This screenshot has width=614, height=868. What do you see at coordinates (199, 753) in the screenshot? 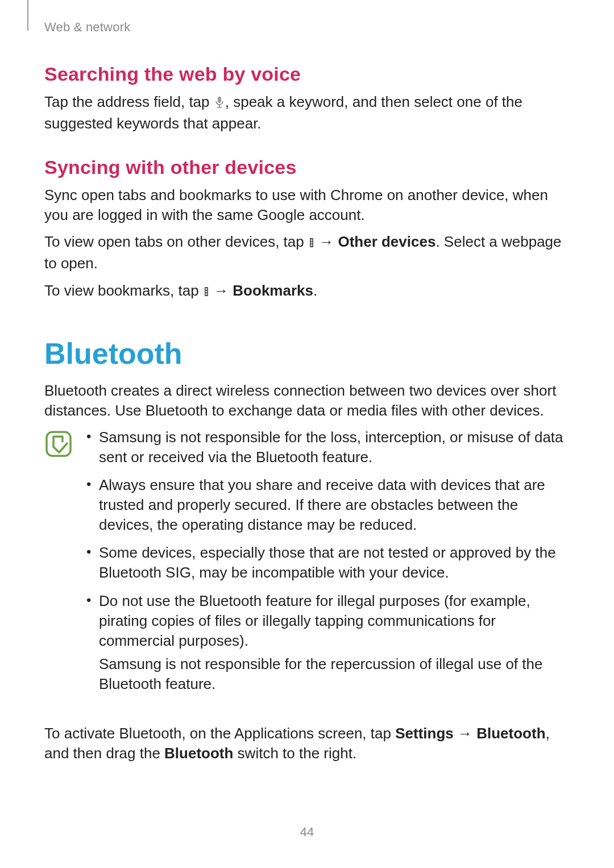
I see `switch-bluetooth: Bluetooth` at bounding box center [199, 753].